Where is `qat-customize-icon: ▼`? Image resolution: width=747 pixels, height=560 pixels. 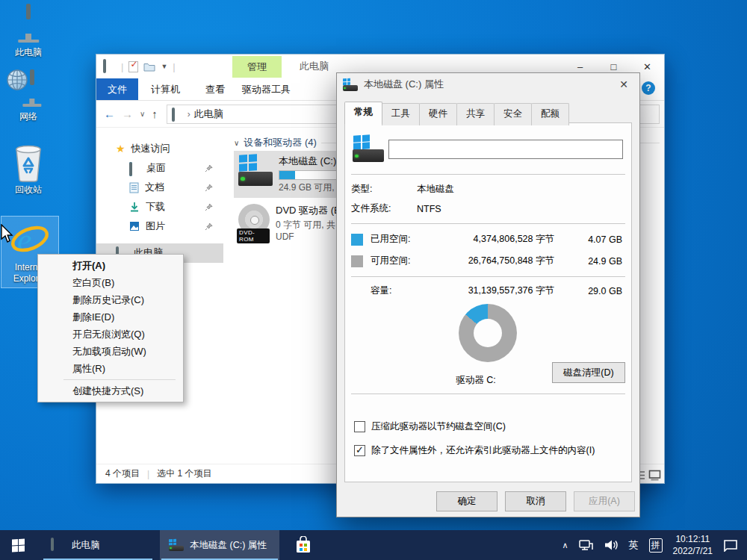 qat-customize-icon: ▼ is located at coordinates (164, 66).